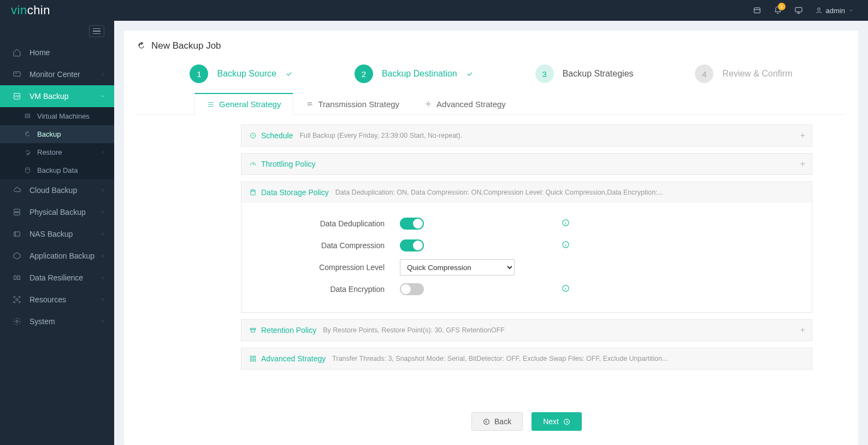  What do you see at coordinates (457, 267) in the screenshot?
I see `select-compression-level: Quick Compression` at bounding box center [457, 267].